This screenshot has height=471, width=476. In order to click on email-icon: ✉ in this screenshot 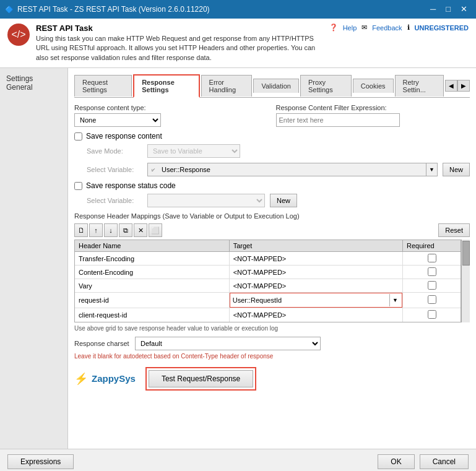, I will do `click(364, 27)`.